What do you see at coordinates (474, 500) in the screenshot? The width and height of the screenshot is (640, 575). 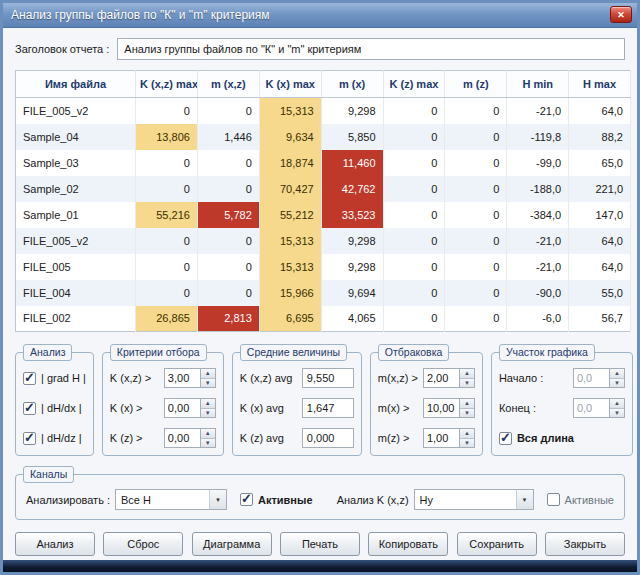 I see `kxz-channel-select: Hy ▼` at bounding box center [474, 500].